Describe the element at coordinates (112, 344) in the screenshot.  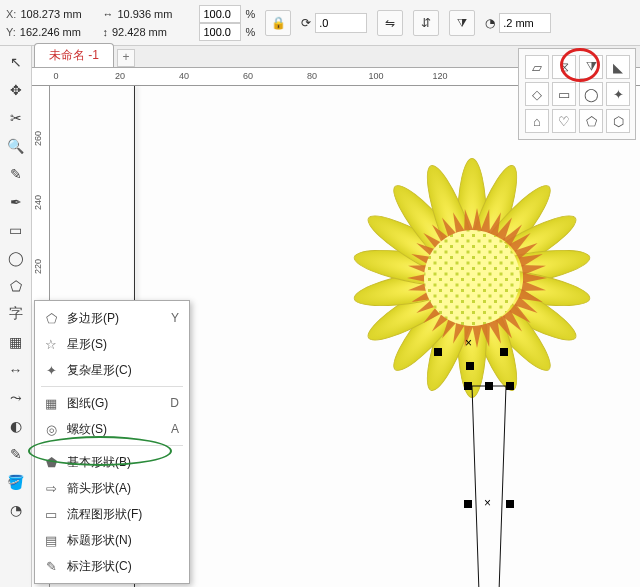
I see `menu-star: ☆星形(S)` at that location.